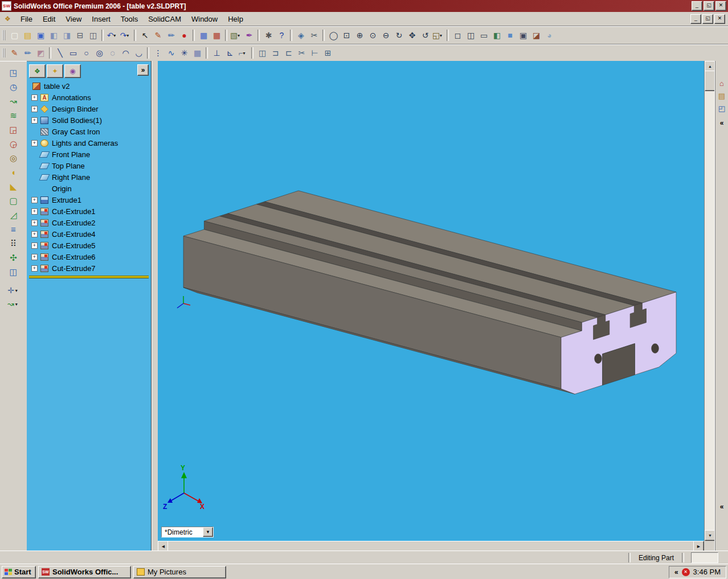  What do you see at coordinates (89, 177) in the screenshot?
I see `tree-item: Right Plane` at bounding box center [89, 177].